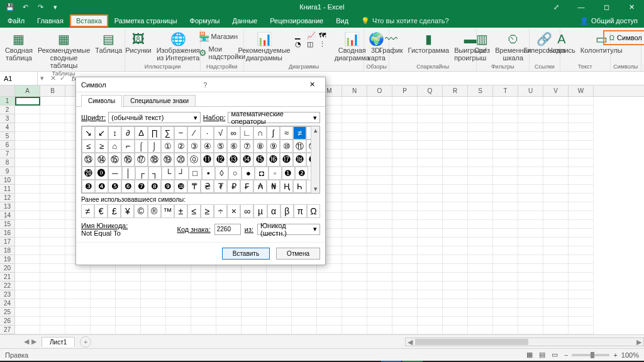 The width and height of the screenshot is (644, 362). Describe the element at coordinates (8, 207) in the screenshot. I see `row-header: 13` at that location.